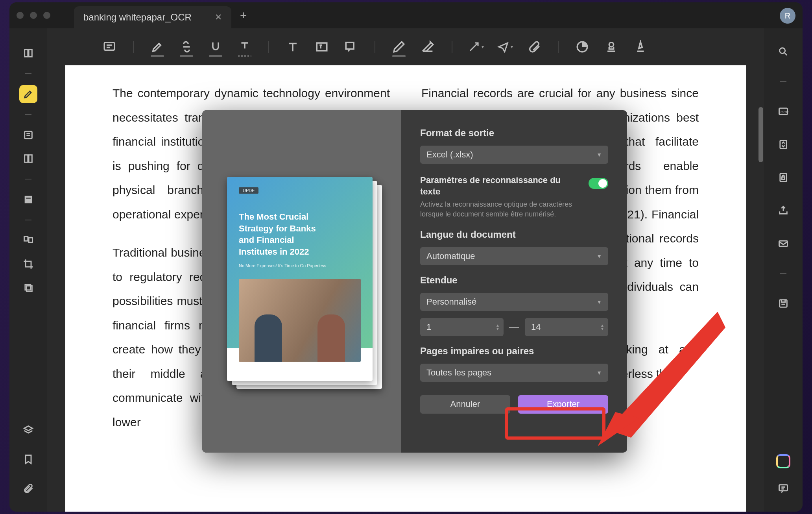 The width and height of the screenshot is (812, 514). I want to click on label-language: Langue du document, so click(514, 235).